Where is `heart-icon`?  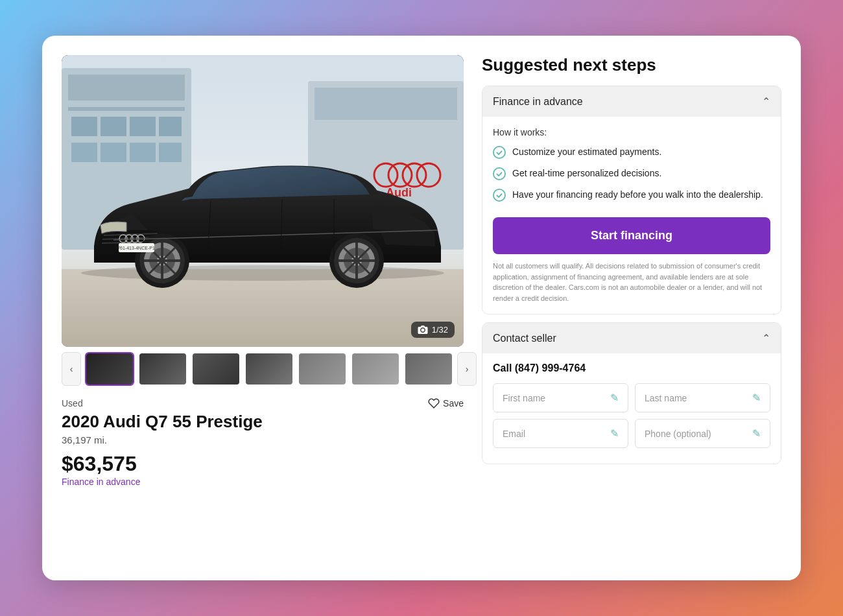
heart-icon is located at coordinates (434, 403).